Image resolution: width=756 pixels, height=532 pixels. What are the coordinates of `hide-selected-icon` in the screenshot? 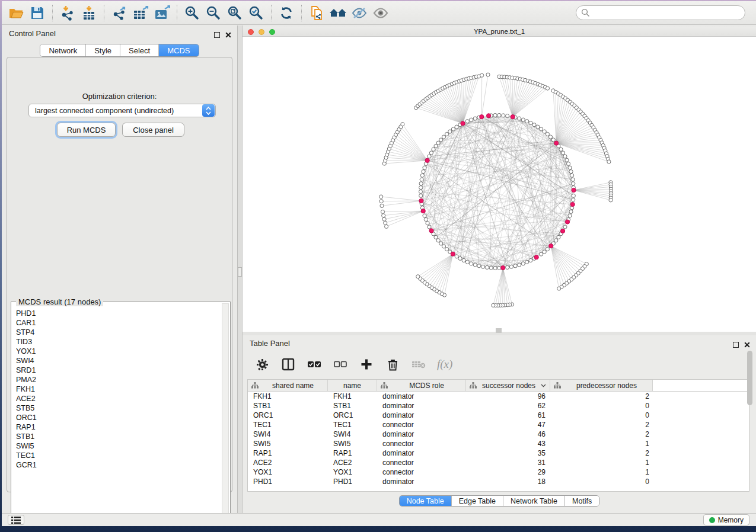 It's located at (359, 13).